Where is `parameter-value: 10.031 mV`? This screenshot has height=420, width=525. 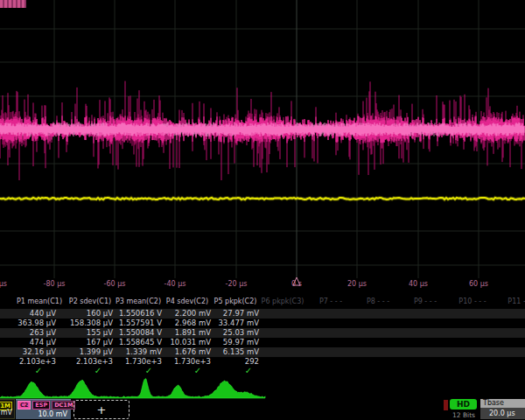 parameter-value: 10.031 mV is located at coordinates (184, 342).